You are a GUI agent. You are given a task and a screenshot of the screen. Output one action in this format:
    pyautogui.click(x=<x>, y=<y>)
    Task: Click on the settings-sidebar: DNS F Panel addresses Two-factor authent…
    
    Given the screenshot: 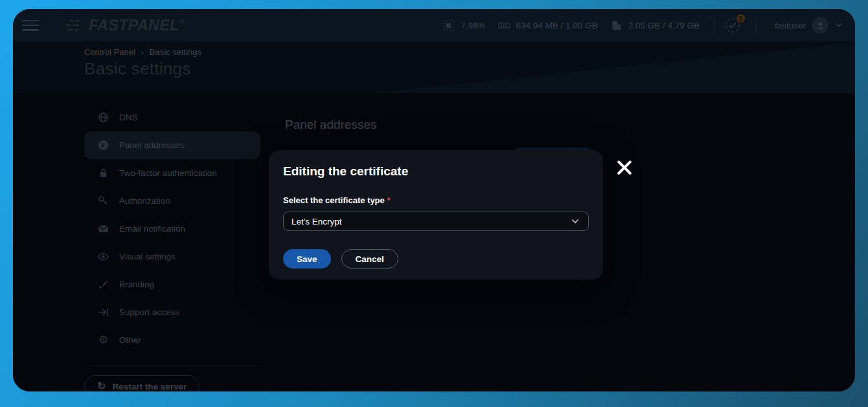 What is the action you would take?
    pyautogui.click(x=172, y=229)
    